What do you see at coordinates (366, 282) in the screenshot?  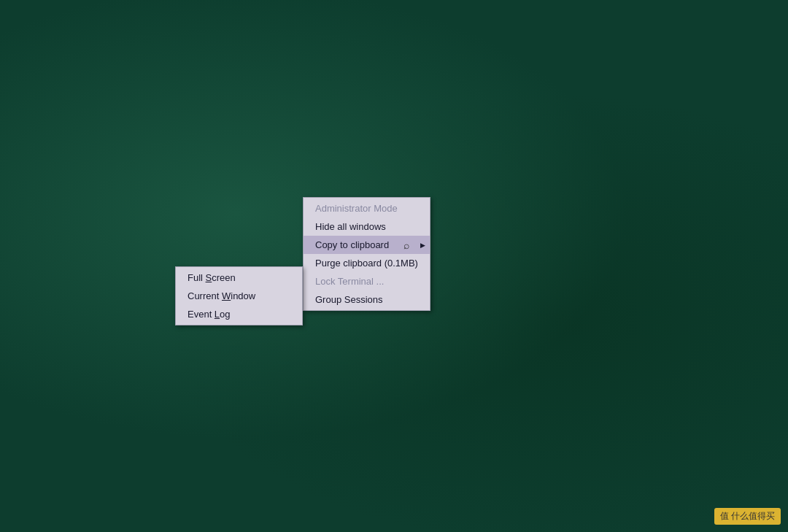 I see `menu-item-lock-terminal: Lock Terminal ...` at bounding box center [366, 282].